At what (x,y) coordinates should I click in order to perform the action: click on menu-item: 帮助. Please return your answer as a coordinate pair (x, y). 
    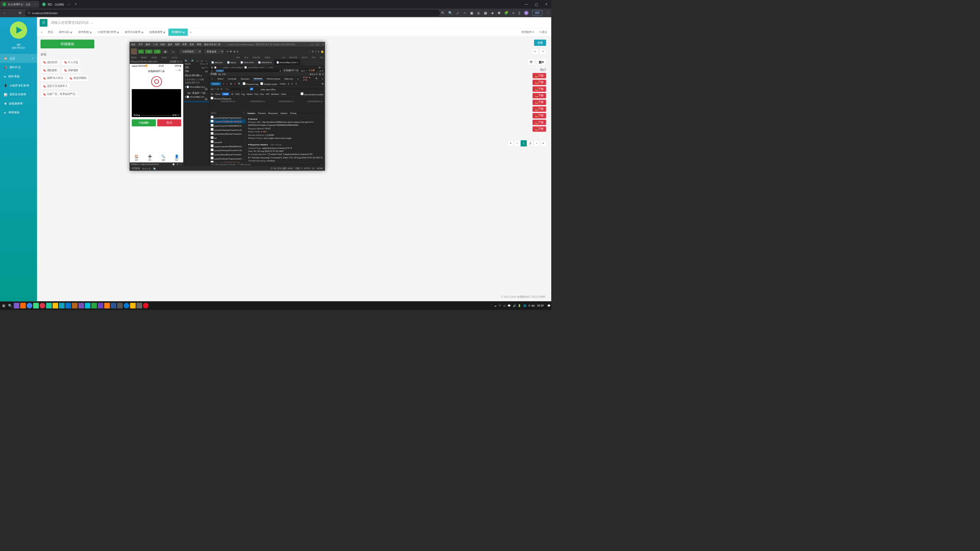
    Looking at the image, I should click on (199, 44).